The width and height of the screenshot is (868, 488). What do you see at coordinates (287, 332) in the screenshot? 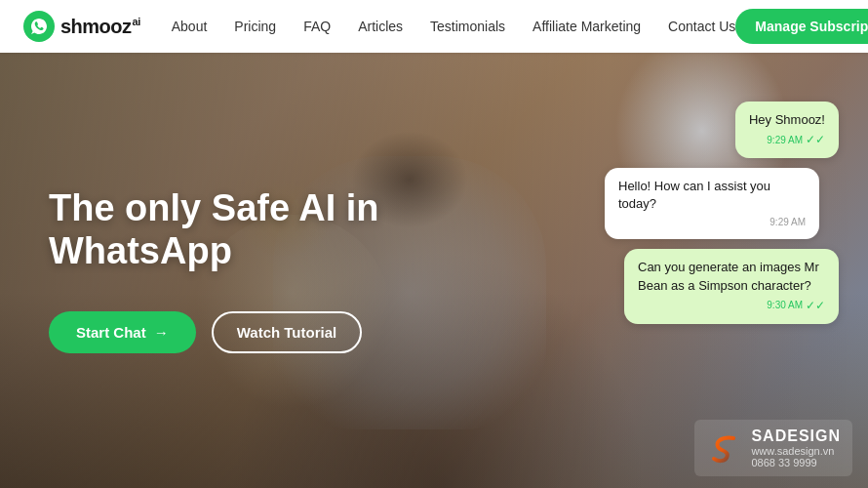
I see `watch-tutorial-button: Watch Tutorial` at bounding box center [287, 332].